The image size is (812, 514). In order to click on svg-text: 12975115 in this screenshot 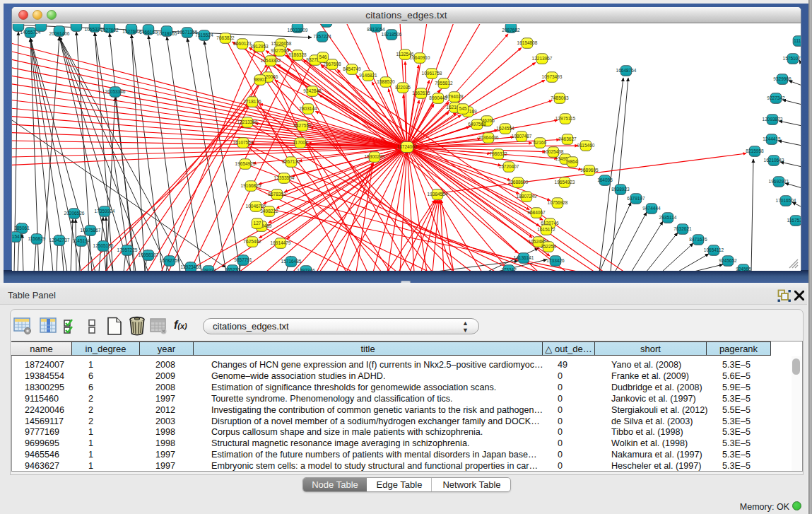, I will do `click(565, 119)`.